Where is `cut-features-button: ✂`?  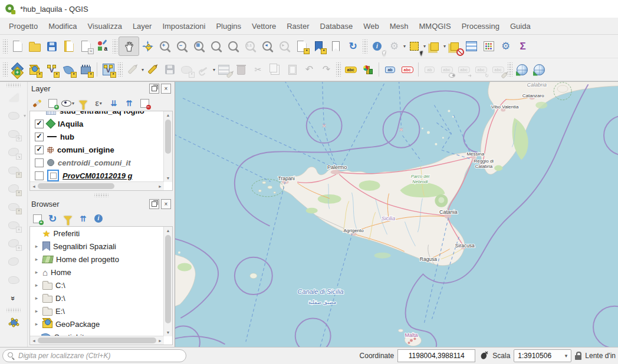
cut-features-button: ✂ is located at coordinates (258, 70).